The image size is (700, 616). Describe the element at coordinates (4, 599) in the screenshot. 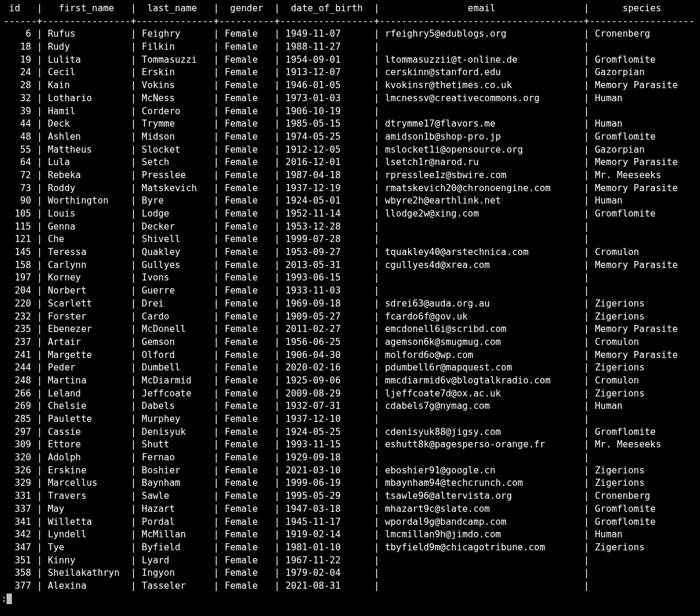

I see `prompt-char: :` at that location.